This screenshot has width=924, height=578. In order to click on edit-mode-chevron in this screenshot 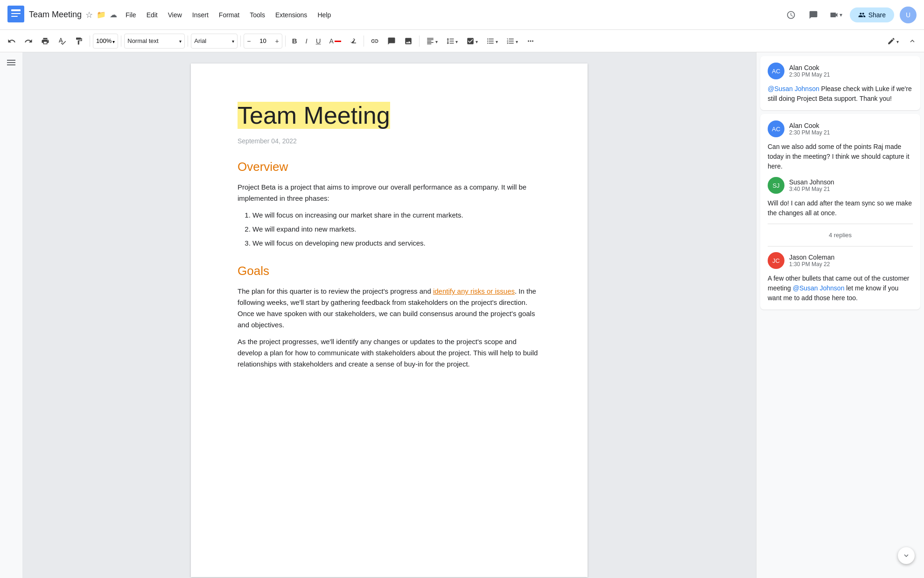, I will do `click(898, 41)`.